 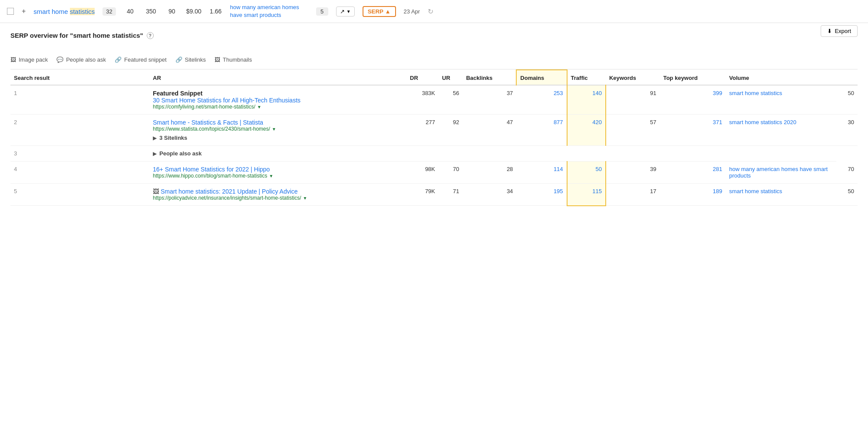 I want to click on col-backlinks: Backlinks, so click(x=489, y=77).